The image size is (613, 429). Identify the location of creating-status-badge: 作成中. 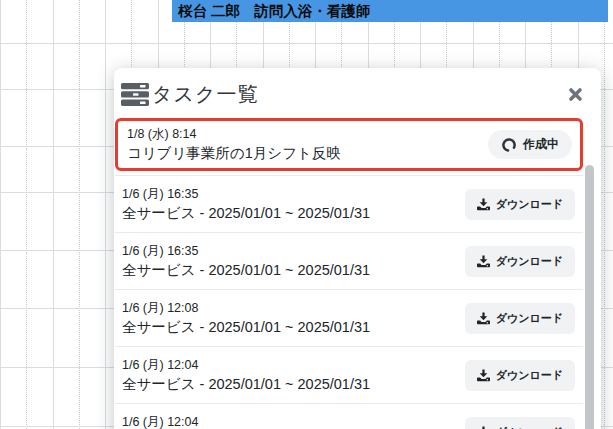
(530, 144).